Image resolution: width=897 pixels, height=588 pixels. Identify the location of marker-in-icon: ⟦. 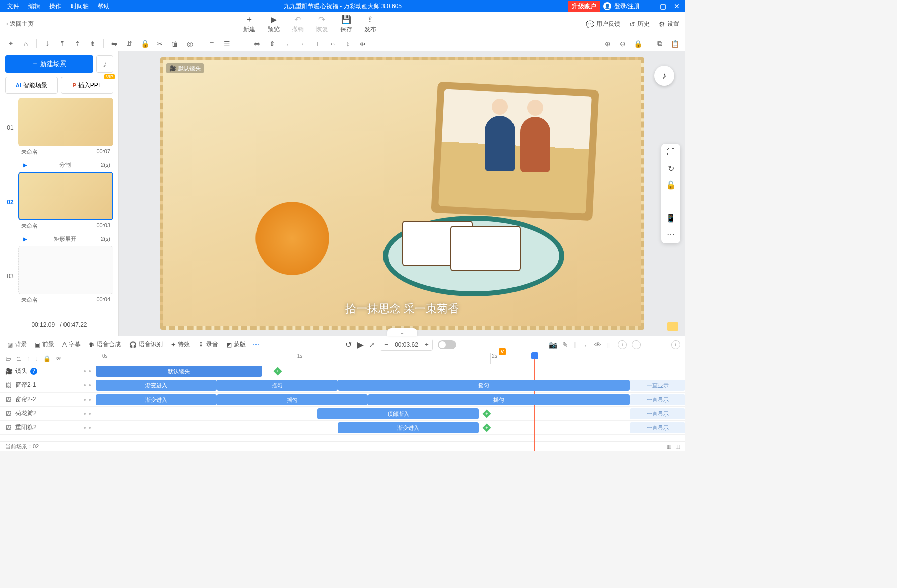
(542, 345).